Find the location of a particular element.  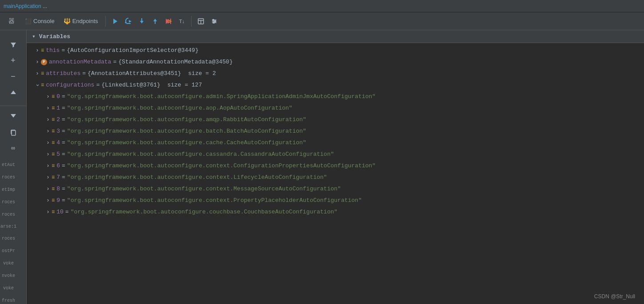

collapse-variables-button: ▾ is located at coordinates (34, 36).